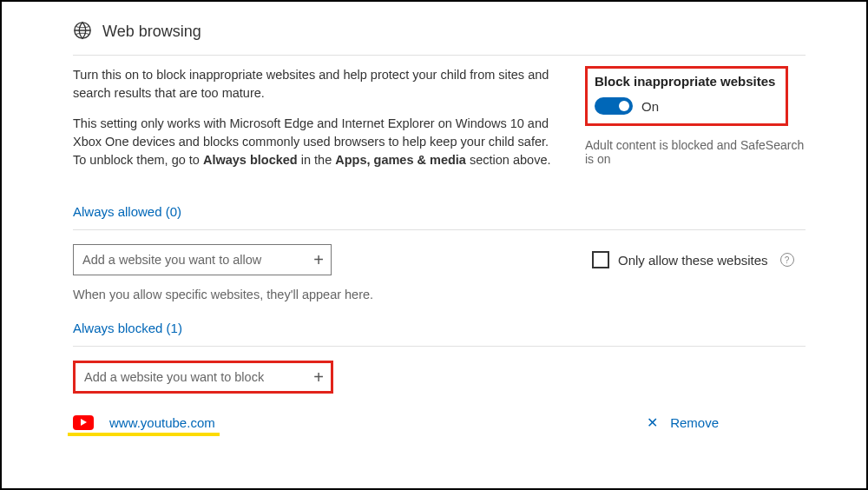 This screenshot has height=490, width=868. I want to click on only-allow-checkbox, so click(601, 260).